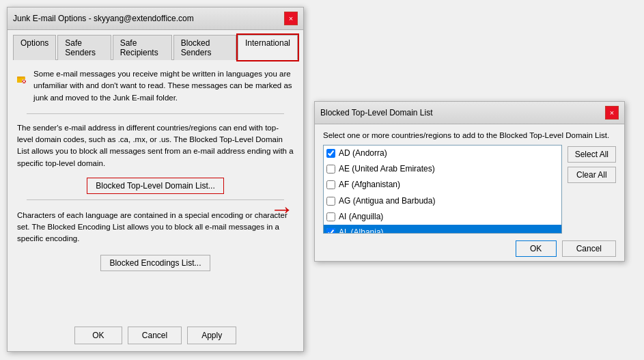  Describe the element at coordinates (363, 153) in the screenshot. I see `country-name: AD (Andorra)` at that location.